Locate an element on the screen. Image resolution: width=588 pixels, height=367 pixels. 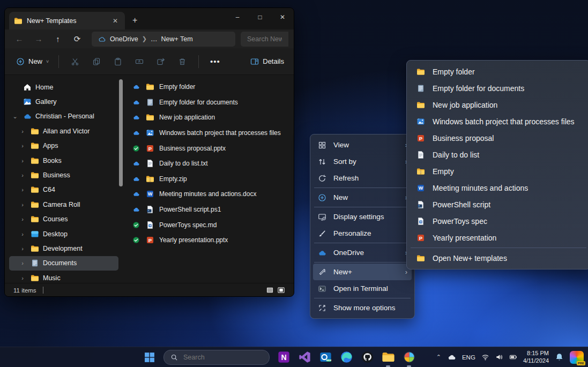
breadcrumb-ellipsis: … is located at coordinates (154, 39).